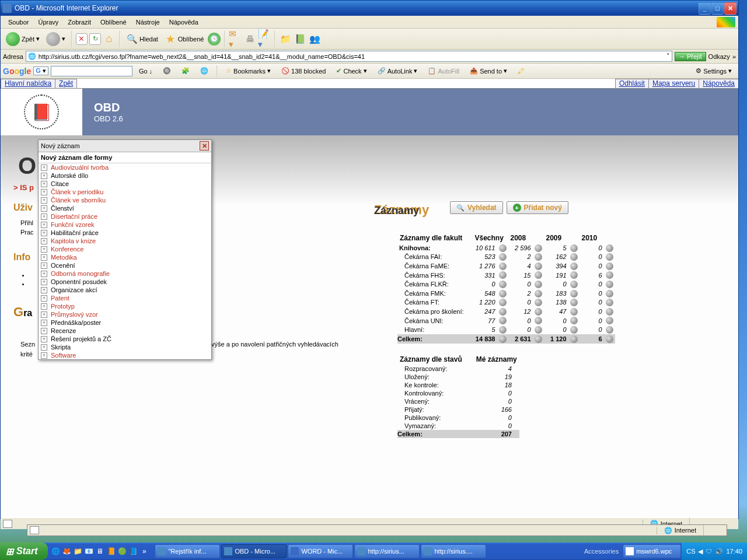  I want to click on google-opt3: 🌐, so click(204, 71).